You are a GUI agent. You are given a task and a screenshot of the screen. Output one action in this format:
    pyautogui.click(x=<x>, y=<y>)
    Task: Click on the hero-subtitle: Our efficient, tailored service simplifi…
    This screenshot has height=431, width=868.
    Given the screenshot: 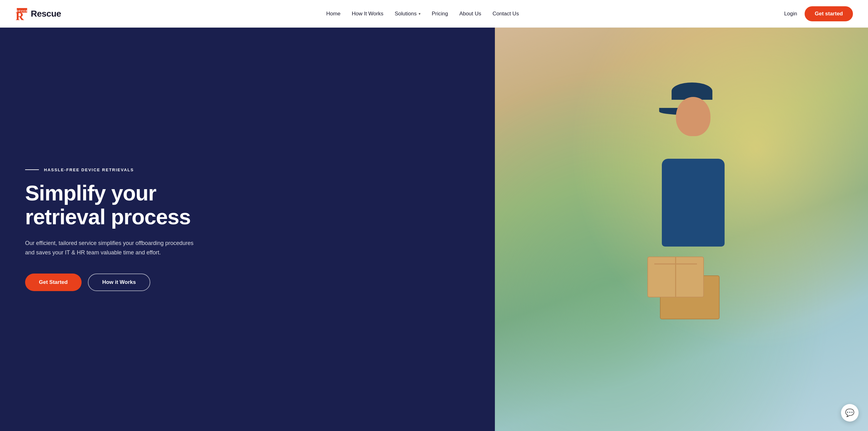 What is the action you would take?
    pyautogui.click(x=113, y=248)
    